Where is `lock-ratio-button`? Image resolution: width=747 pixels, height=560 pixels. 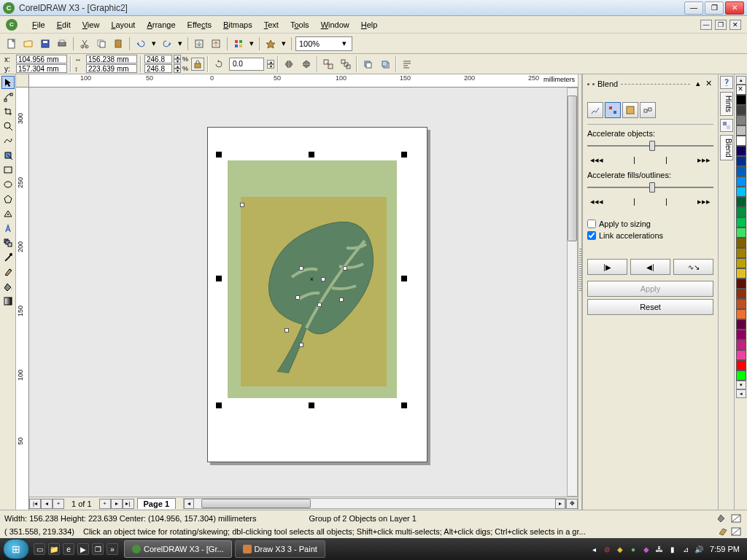 lock-ratio-button is located at coordinates (198, 64).